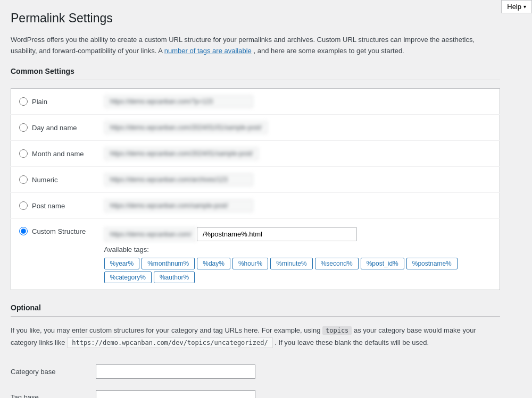 The image size is (532, 398). I want to click on numeric-radio, so click(23, 180).